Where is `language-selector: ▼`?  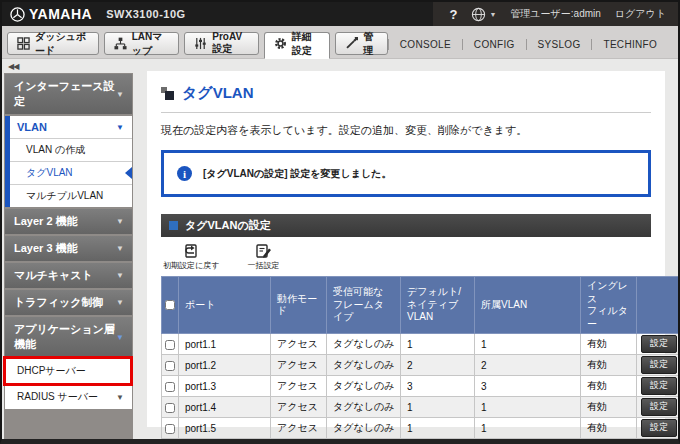
language-selector: ▼ is located at coordinates (484, 14).